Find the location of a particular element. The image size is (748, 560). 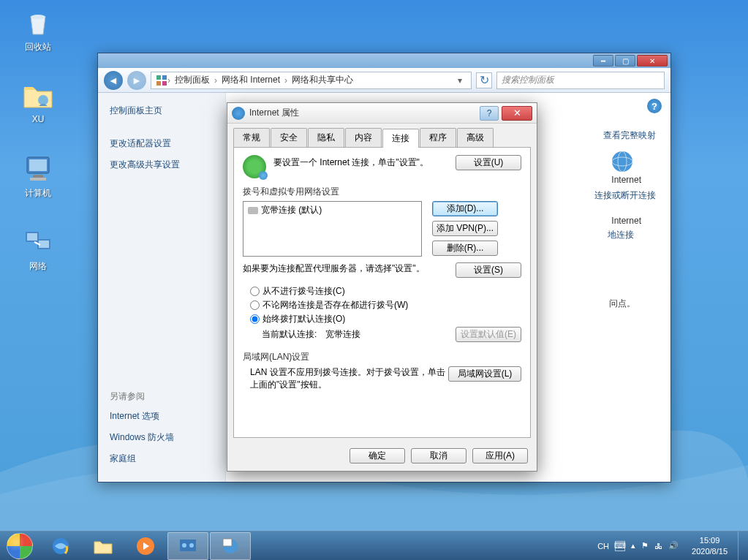

setup-button: 设置(U) is located at coordinates (488, 162).